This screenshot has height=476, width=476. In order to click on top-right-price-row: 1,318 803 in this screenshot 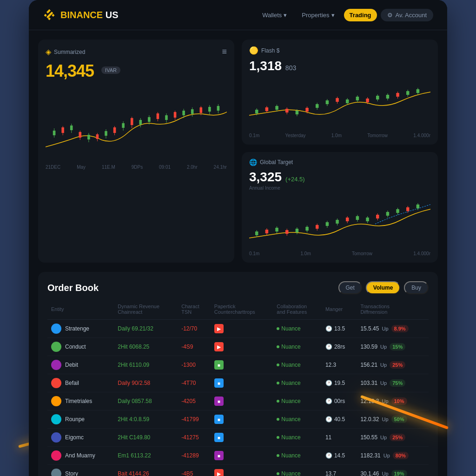, I will do `click(340, 66)`.